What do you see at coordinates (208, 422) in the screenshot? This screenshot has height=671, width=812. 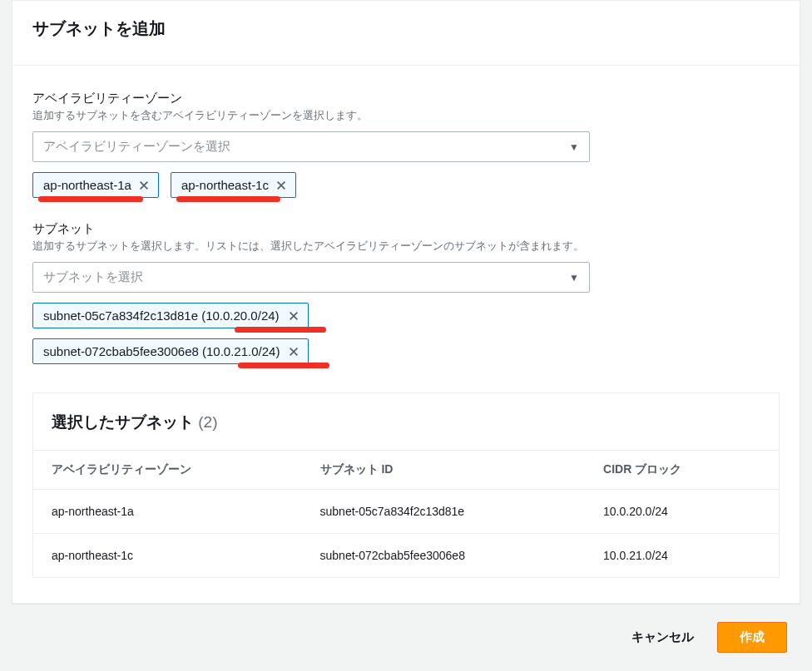 I see `table-count: (2)` at bounding box center [208, 422].